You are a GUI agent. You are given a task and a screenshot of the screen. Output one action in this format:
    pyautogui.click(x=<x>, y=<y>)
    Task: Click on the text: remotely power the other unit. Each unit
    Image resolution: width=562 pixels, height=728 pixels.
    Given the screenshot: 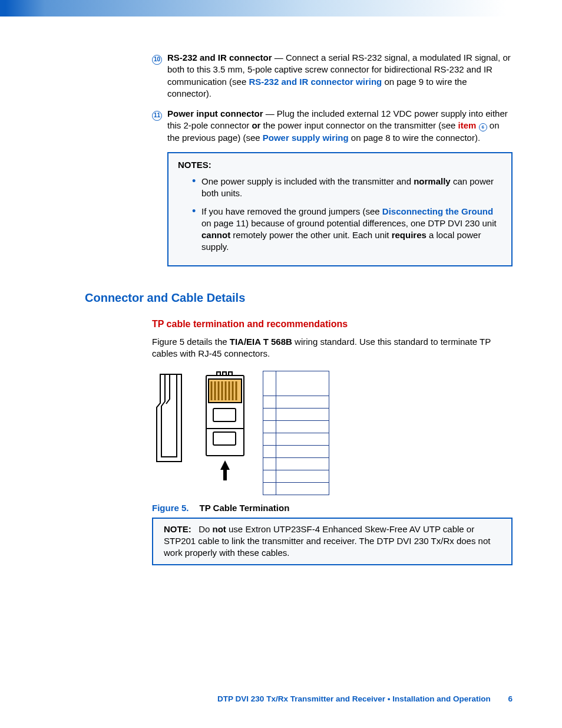 What is the action you would take?
    pyautogui.click(x=311, y=235)
    